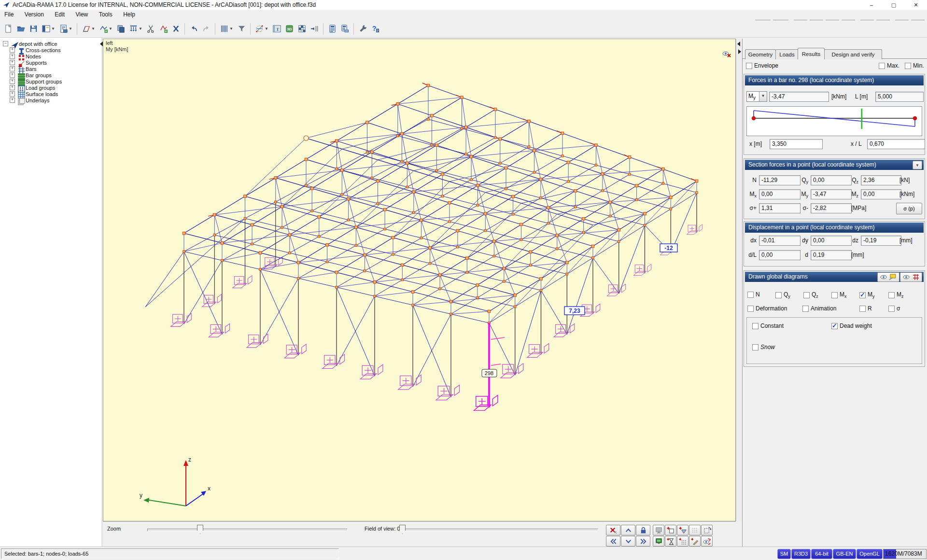 The width and height of the screenshot is (927, 560). I want to click on diagram-check-Animation: Animation, so click(819, 308).